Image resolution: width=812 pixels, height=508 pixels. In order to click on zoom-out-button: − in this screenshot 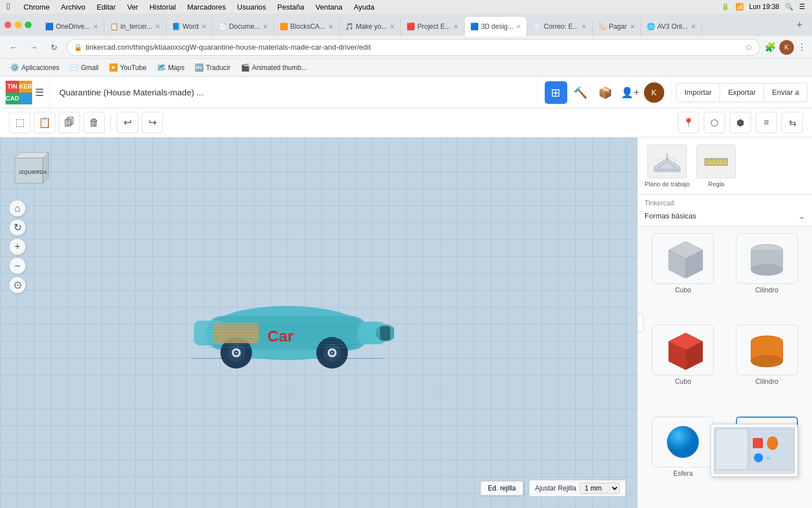, I will do `click(17, 266)`.